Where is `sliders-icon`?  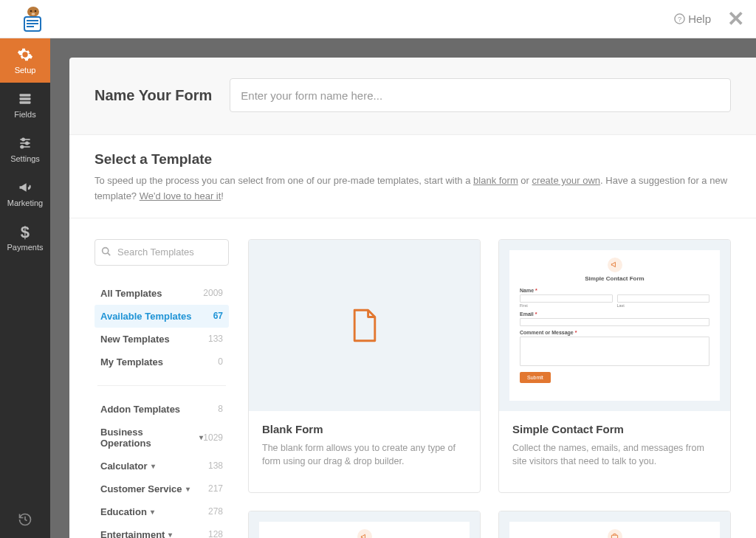 sliders-icon is located at coordinates (25, 143).